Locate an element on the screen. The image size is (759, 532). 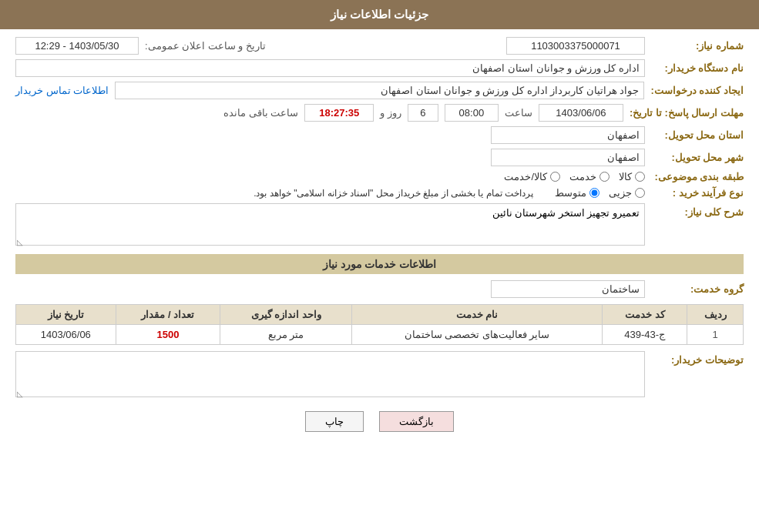
page-title: جزئیات اطلاعات نیاز is located at coordinates (379, 14).